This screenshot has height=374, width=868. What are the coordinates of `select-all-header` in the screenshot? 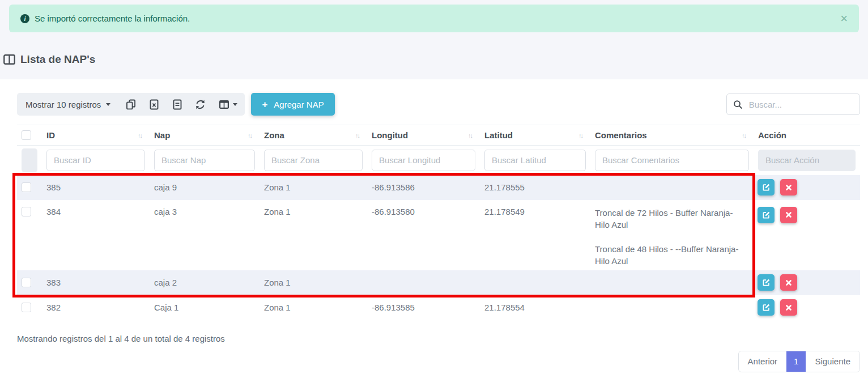 It's located at (29, 135).